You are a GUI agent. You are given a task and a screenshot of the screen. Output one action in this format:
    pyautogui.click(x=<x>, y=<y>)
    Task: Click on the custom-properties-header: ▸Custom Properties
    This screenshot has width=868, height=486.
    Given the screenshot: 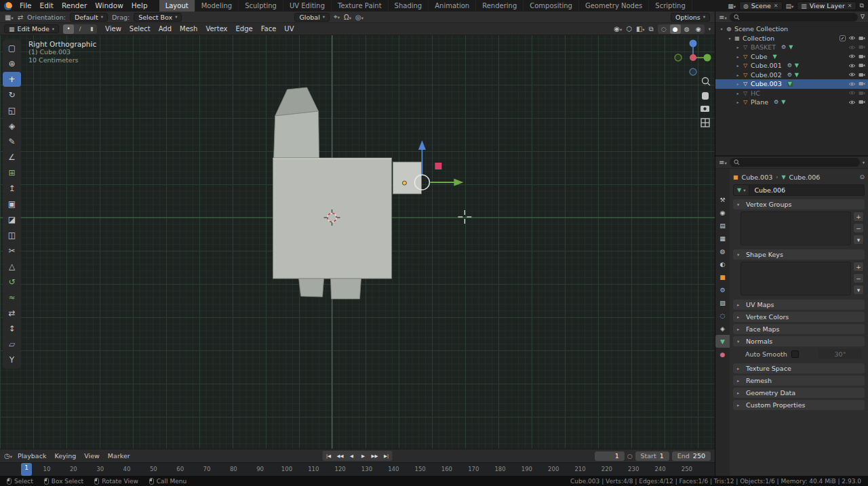 What is the action you would take?
    pyautogui.click(x=799, y=405)
    